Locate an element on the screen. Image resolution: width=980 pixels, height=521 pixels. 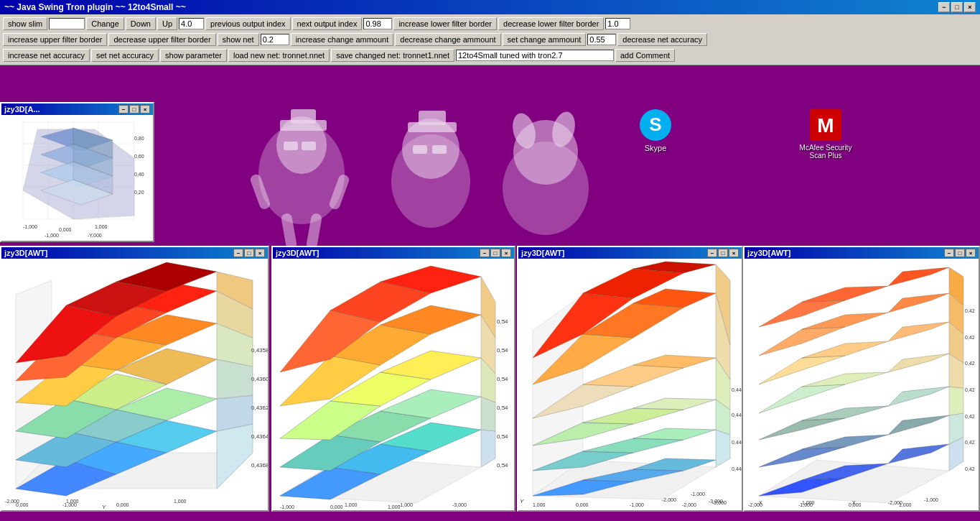
plot4-minimize: − is located at coordinates (712, 253).